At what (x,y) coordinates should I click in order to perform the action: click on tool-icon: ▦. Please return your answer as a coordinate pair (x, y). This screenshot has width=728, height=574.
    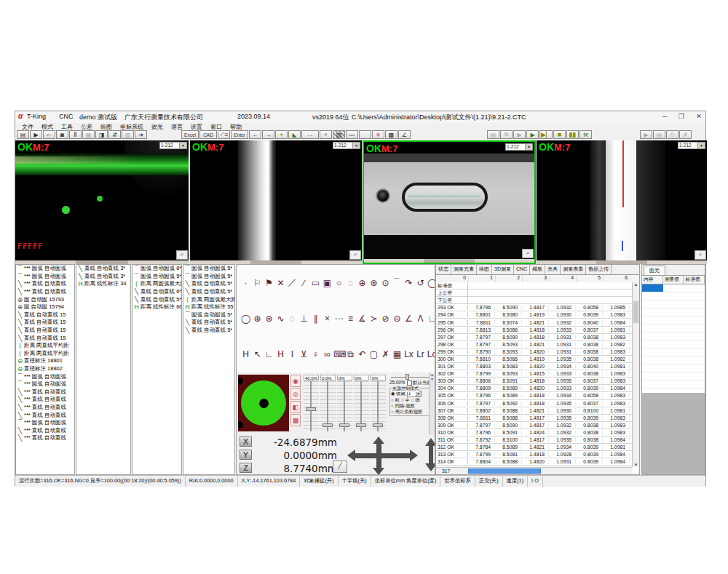
    Looking at the image, I should click on (397, 354).